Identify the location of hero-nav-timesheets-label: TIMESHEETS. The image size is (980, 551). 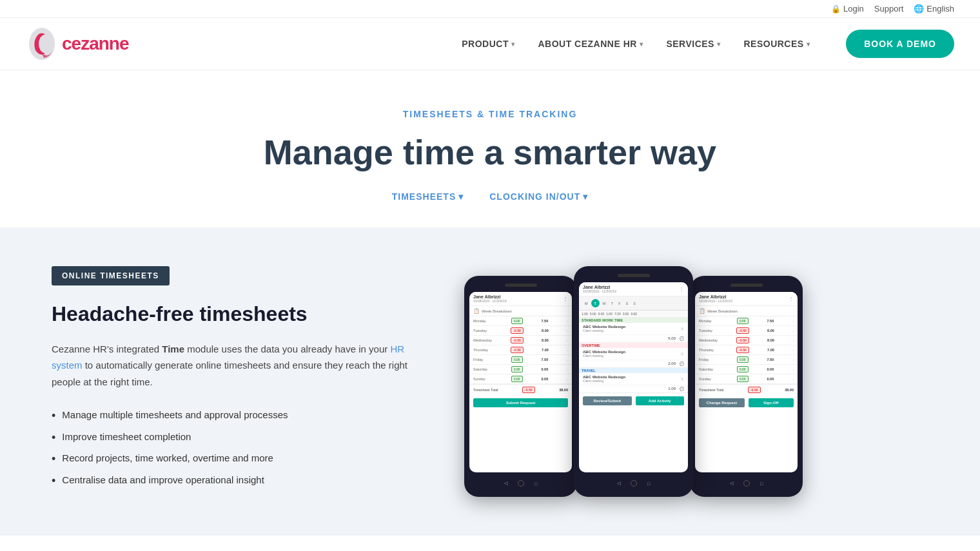
(424, 197).